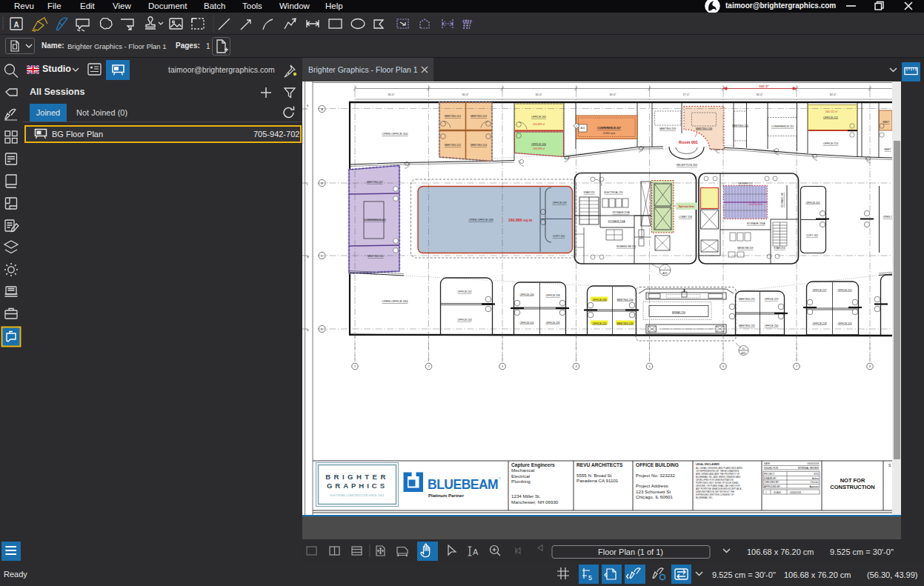 Image resolution: width=924 pixels, height=586 pixels. Describe the element at coordinates (539, 149) in the screenshot. I see `svg-text: 193.878 sf` at that location.